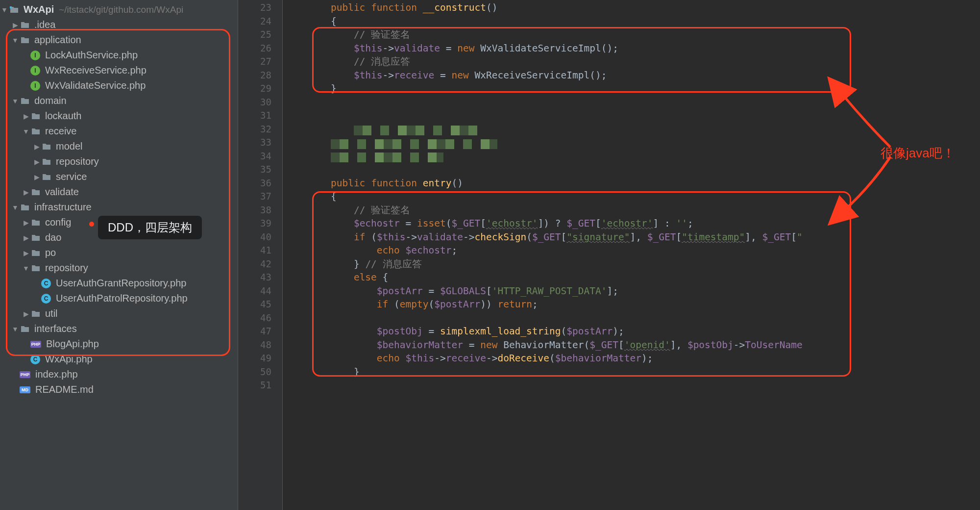 The image size is (980, 510). Describe the element at coordinates (260, 62) in the screenshot. I see `line-number: 27` at that location.